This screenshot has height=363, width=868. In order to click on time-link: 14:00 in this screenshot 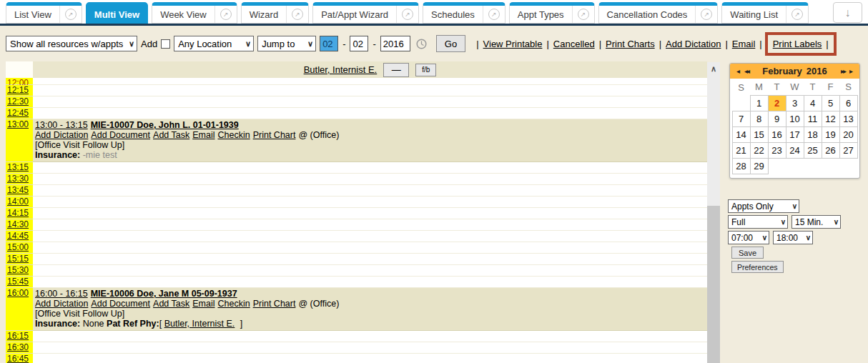, I will do `click(18, 202)`.